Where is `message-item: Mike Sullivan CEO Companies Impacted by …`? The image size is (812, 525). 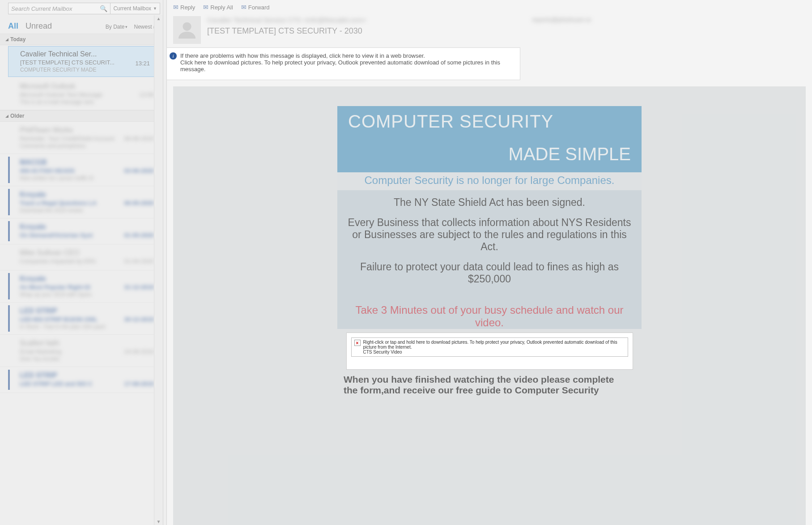 message-item: Mike Sullivan CEO Companies Impacted by … is located at coordinates (81, 257).